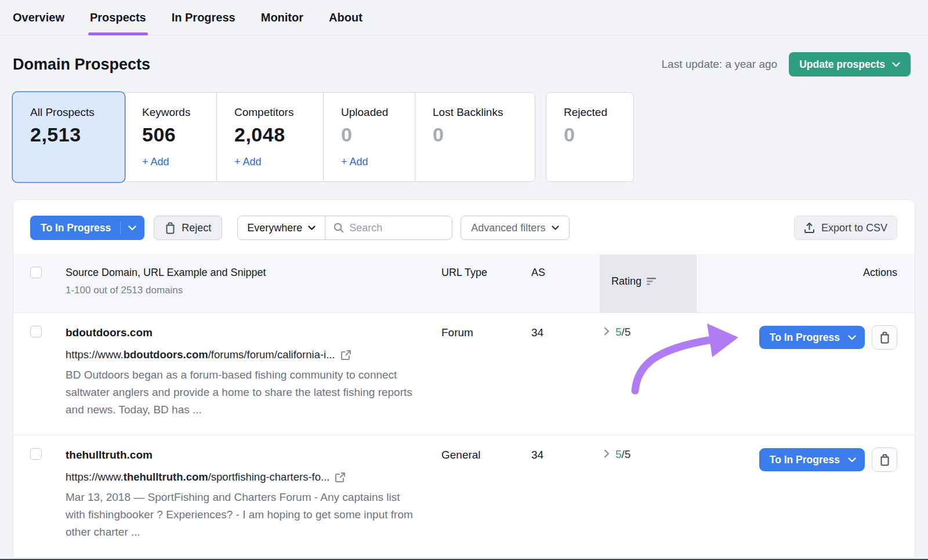  I want to click on card-value: 506, so click(175, 134).